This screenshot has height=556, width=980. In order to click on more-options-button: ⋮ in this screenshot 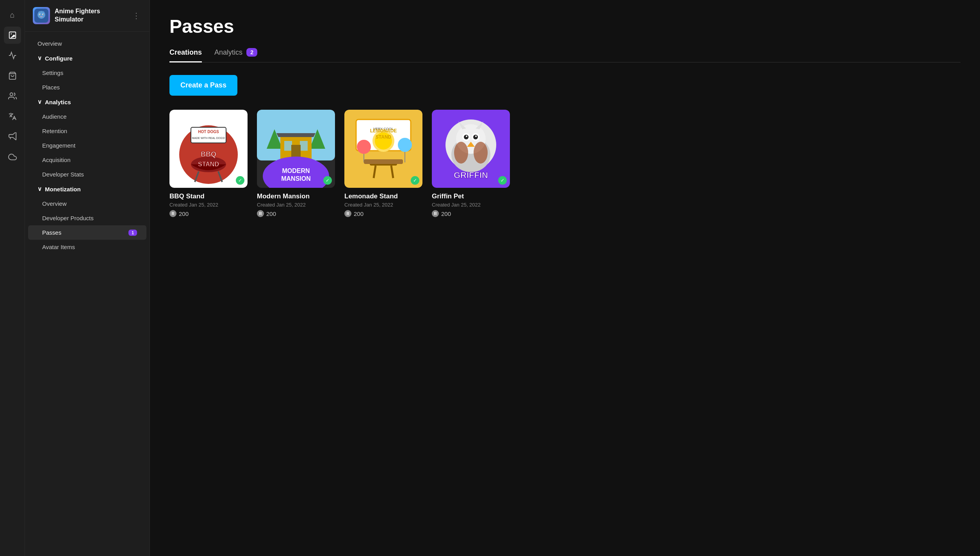, I will do `click(136, 16)`.